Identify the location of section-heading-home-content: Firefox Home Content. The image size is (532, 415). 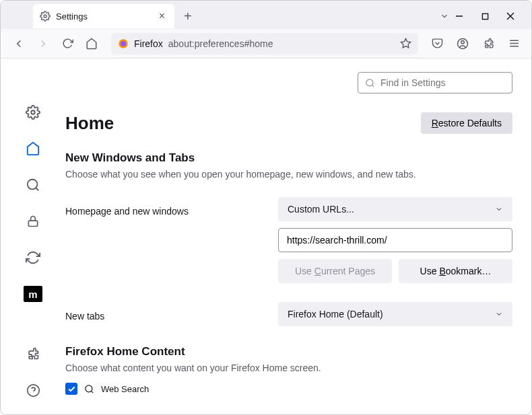
(289, 352).